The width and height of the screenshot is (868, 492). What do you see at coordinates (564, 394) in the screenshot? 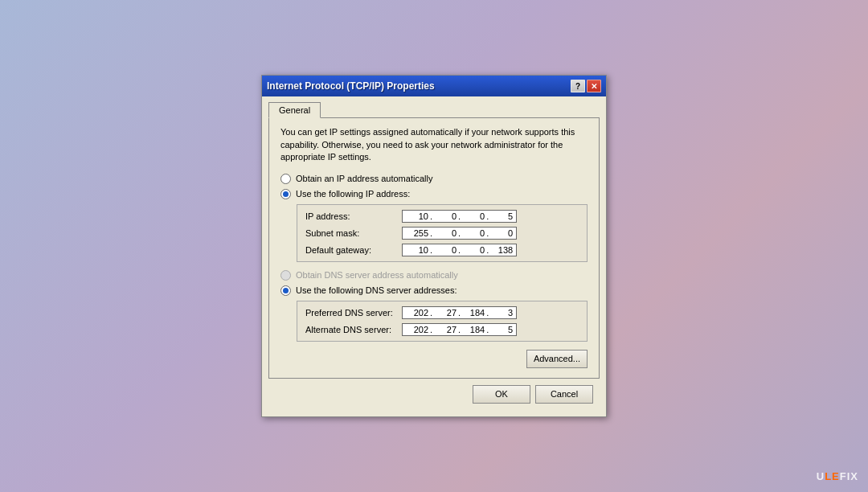
I see `cancel-button: Cancel` at bounding box center [564, 394].